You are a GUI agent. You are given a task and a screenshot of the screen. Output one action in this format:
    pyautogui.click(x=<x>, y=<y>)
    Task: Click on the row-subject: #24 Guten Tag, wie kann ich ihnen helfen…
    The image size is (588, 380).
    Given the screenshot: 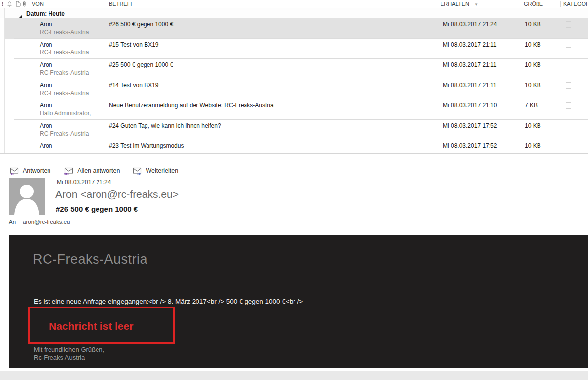 What is the action you would take?
    pyautogui.click(x=165, y=126)
    